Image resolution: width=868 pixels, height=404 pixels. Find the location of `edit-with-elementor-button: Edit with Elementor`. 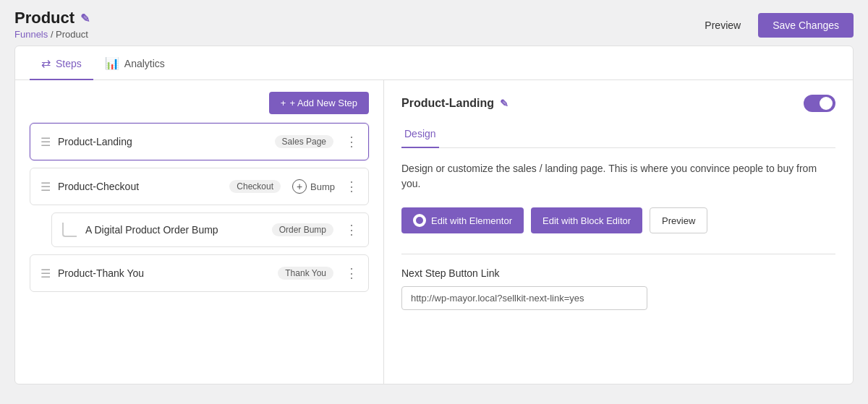

edit-with-elementor-button: Edit with Elementor is located at coordinates (463, 220).